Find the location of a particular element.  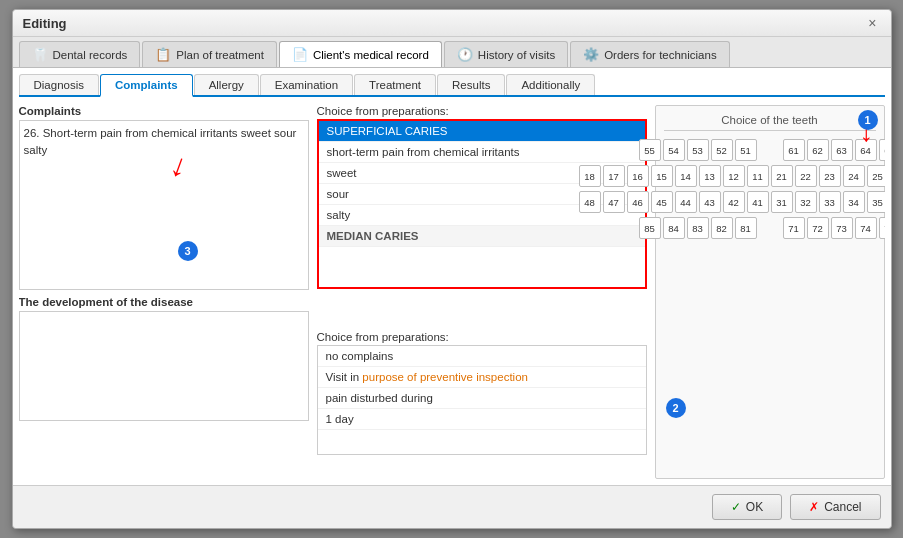

tab-plan-label: Plan of treatment is located at coordinates (220, 55).